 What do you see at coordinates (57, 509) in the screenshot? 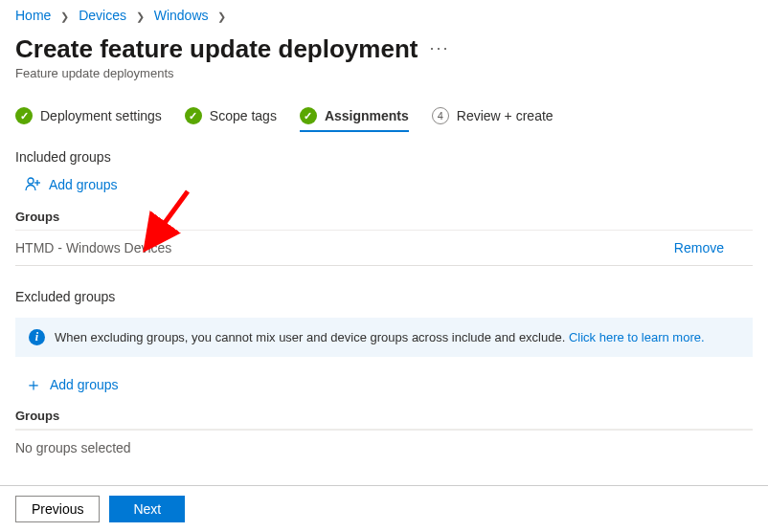
I see `previous-button: Previous` at bounding box center [57, 509].